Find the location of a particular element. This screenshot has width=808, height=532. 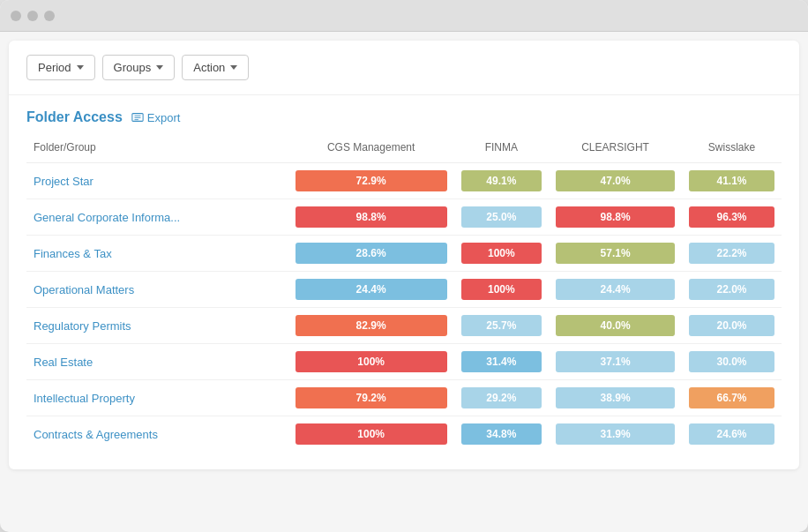

traffic-lights is located at coordinates (33, 16).